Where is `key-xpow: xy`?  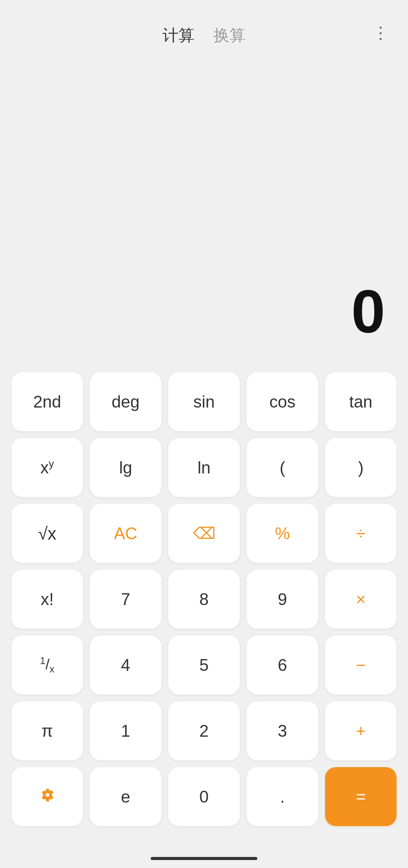
key-xpow: xy is located at coordinates (47, 467).